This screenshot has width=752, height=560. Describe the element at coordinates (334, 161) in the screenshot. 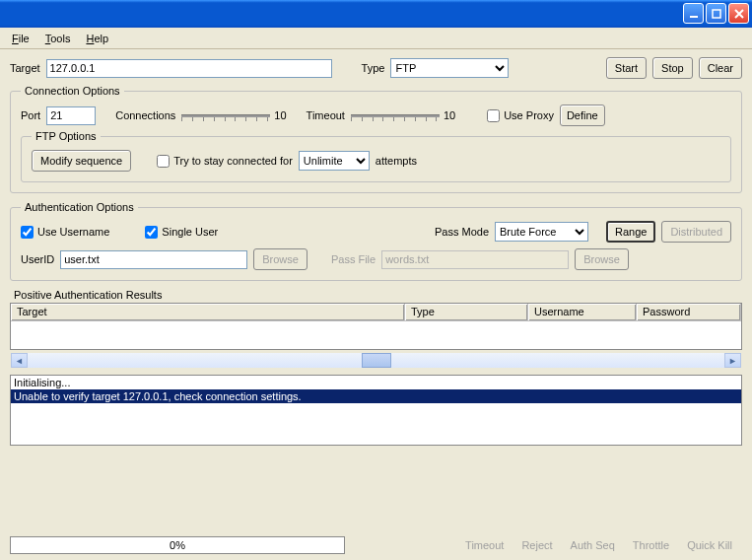

I see `attempts-select: Unlimite` at that location.